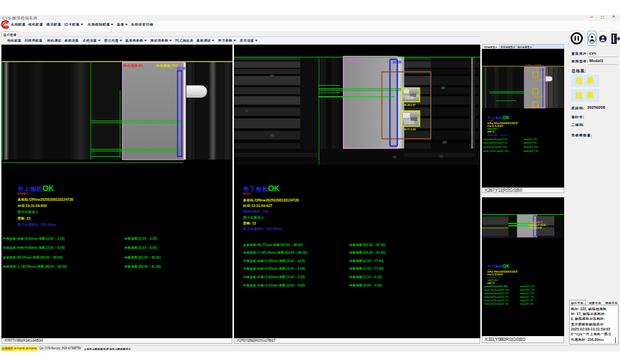 The image size is (620, 364). Describe the element at coordinates (538, 80) in the screenshot. I see `svg-text: 97.28:0.97` at that location.